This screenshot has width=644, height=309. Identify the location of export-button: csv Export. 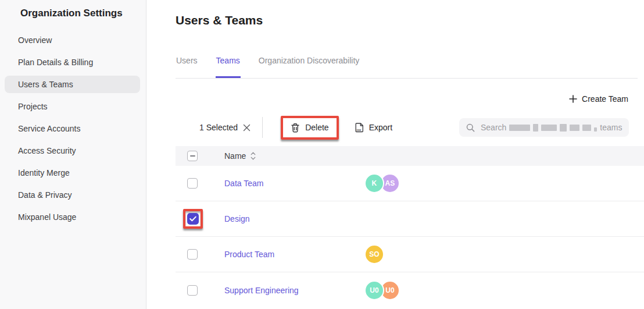
(373, 127).